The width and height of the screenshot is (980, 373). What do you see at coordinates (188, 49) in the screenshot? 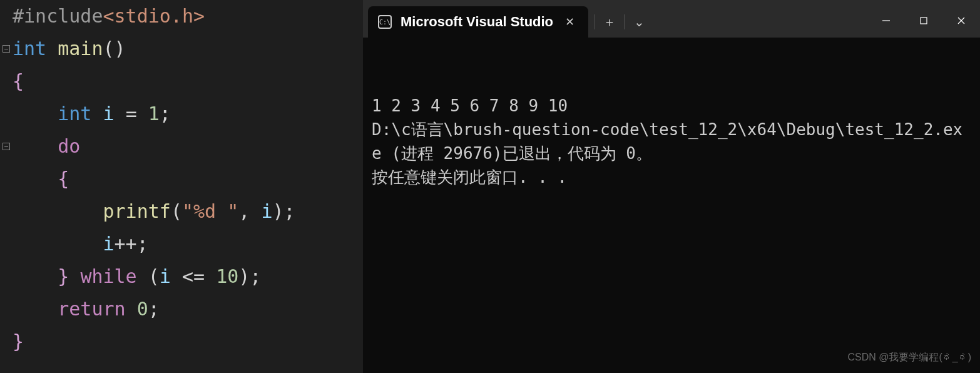
I see `code-line: int main()` at bounding box center [188, 49].